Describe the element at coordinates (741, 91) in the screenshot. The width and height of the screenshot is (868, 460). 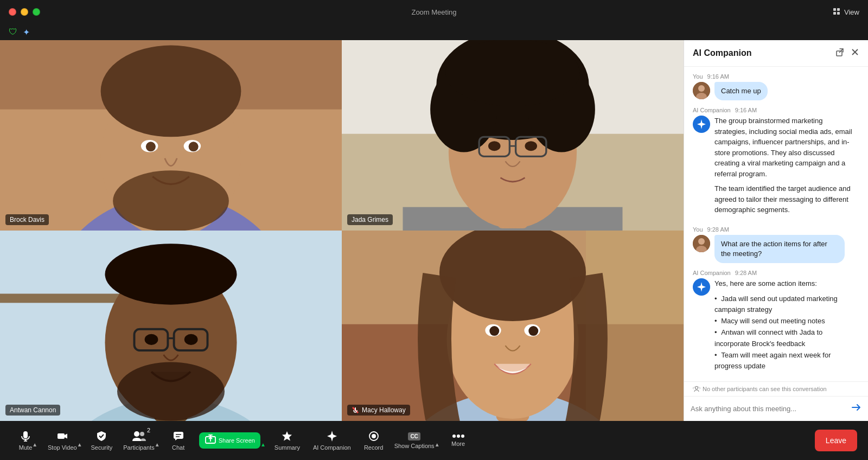
I see `catch-me-up-bubble: Catch me up` at that location.